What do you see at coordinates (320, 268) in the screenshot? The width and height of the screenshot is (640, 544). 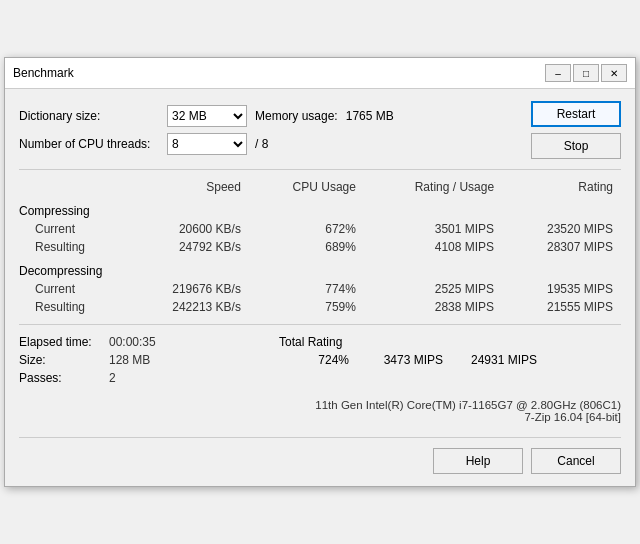 I see `section-header-decompressing: Decompressing` at bounding box center [320, 268].